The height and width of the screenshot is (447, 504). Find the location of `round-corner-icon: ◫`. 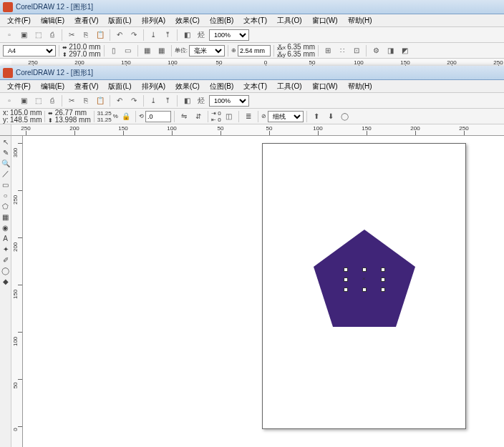

round-corner-icon: ◫ is located at coordinates (229, 117).